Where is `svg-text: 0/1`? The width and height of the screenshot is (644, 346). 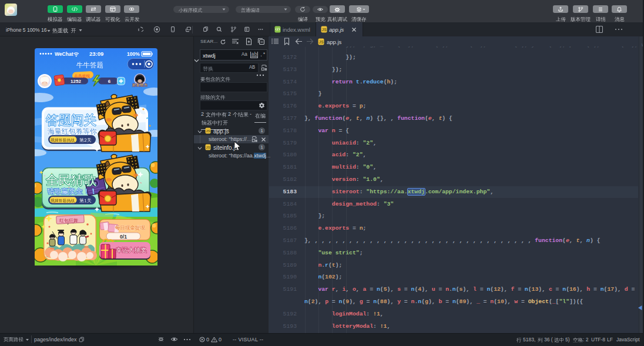
svg-text: 0/1 is located at coordinates (123, 237).